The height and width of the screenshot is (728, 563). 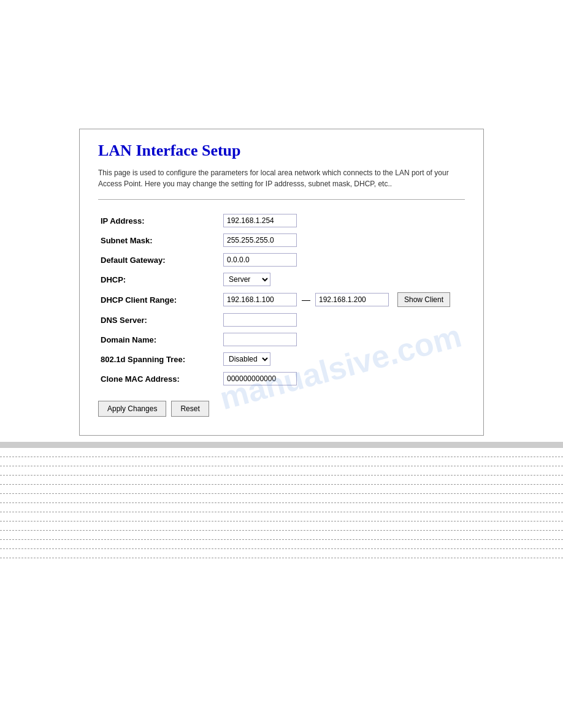 What do you see at coordinates (282, 260) in the screenshot?
I see `default-gateway-row: Default Gateway:` at bounding box center [282, 260].